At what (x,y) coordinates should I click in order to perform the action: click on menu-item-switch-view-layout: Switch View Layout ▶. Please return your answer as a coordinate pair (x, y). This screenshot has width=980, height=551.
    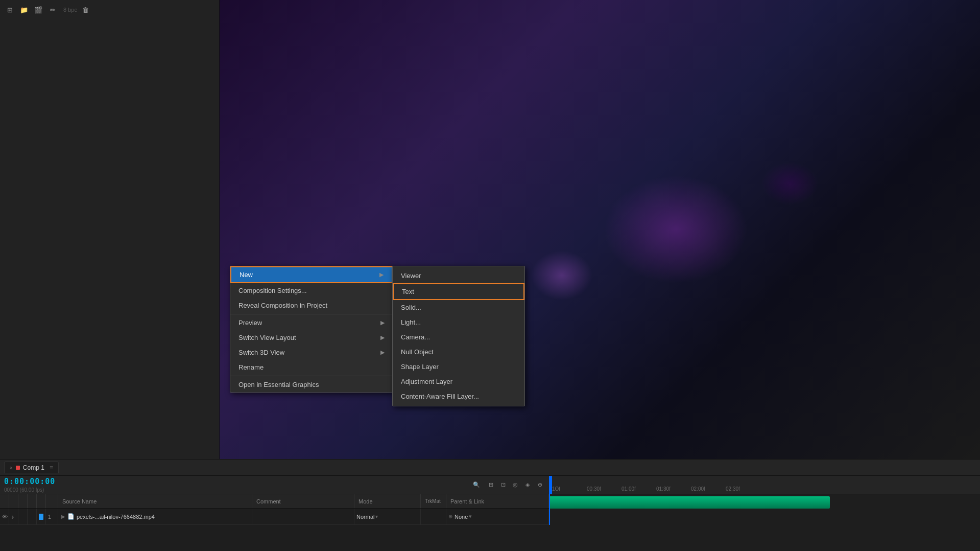
    Looking at the image, I should click on (312, 337).